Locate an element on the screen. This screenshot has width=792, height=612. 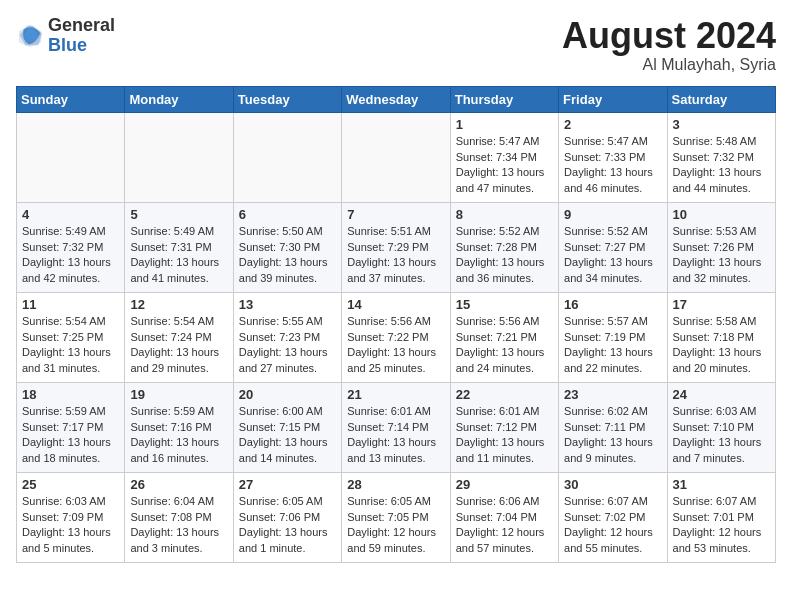
day-info: Sunrise: 5:49 AM Sunset: 7:32 PM Dayligh… is located at coordinates (70, 256).